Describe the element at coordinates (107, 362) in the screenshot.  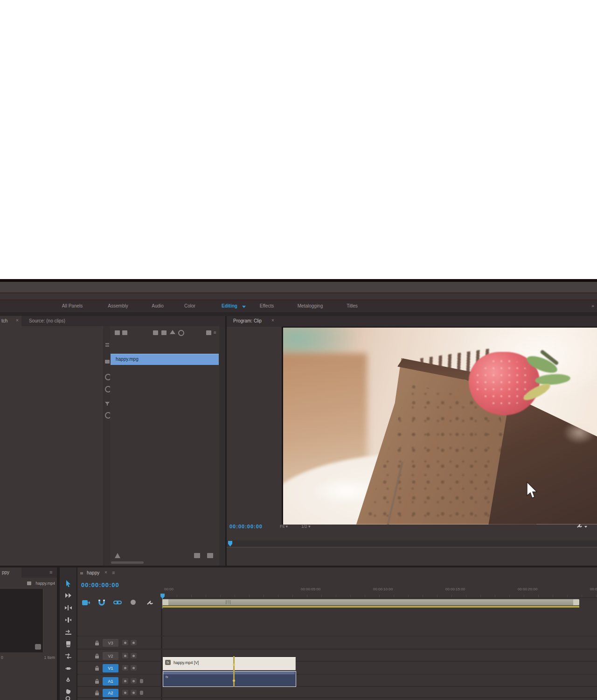
I see `bin-icon` at that location.